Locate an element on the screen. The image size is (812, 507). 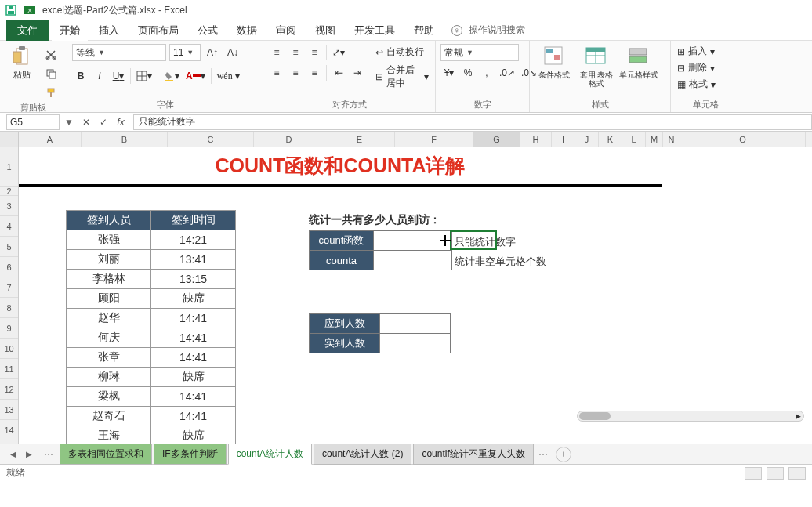
table-cell: 14:21 is located at coordinates (194, 240).